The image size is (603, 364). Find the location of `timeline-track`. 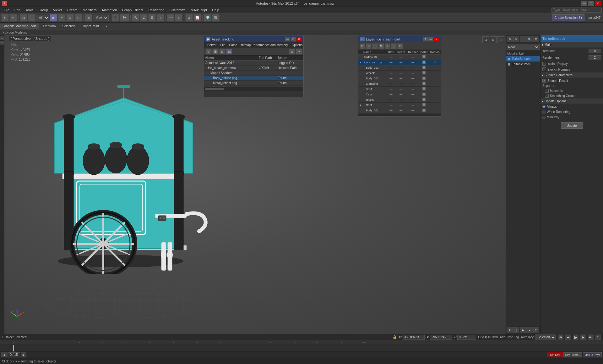

timeline-track is located at coordinates (302, 348).